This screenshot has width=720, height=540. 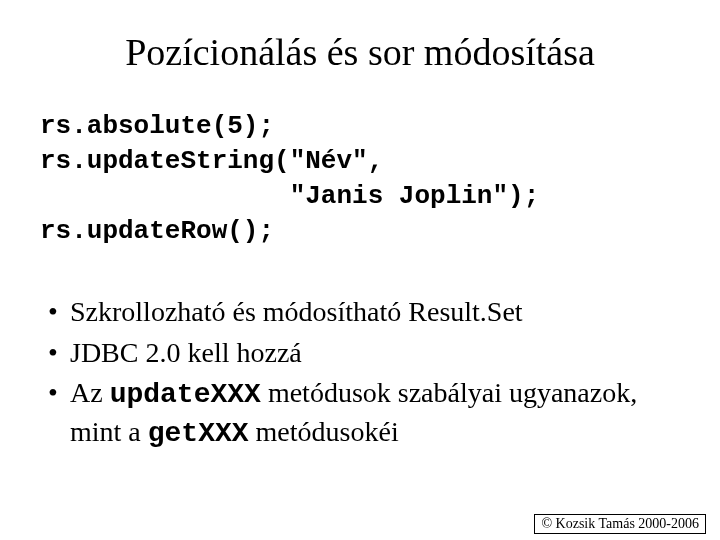 What do you see at coordinates (90, 392) in the screenshot?
I see `text: Az` at bounding box center [90, 392].